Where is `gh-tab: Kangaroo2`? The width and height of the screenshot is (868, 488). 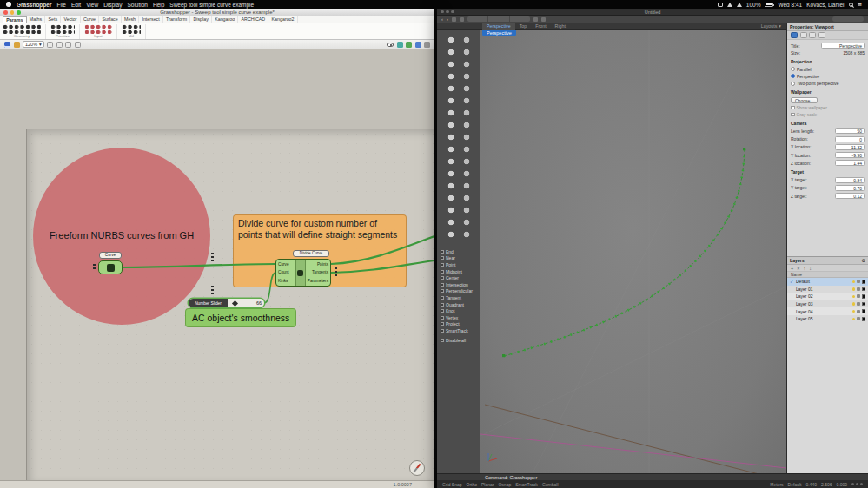
gh-tab: Kangaroo2 is located at coordinates (283, 19).